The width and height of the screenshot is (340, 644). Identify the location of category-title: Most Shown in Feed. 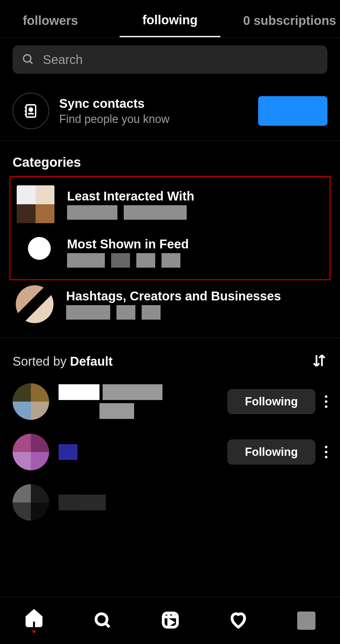
(128, 244).